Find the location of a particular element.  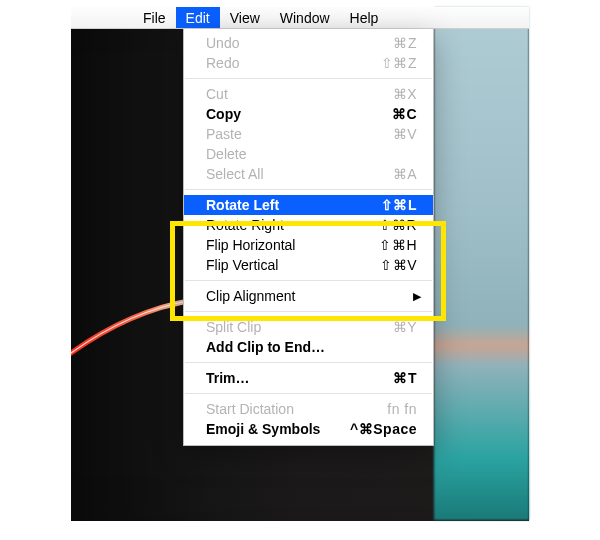

menu-item-rotate-right: Rotate Right⇧⌘R is located at coordinates (308, 225).